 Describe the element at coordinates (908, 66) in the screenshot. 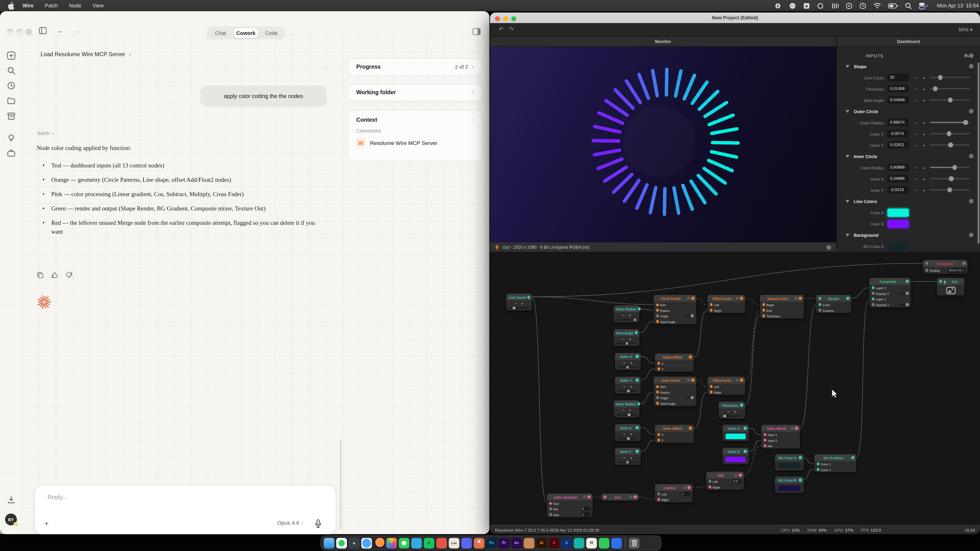

I see `dashboard-section-shape: Shape` at that location.